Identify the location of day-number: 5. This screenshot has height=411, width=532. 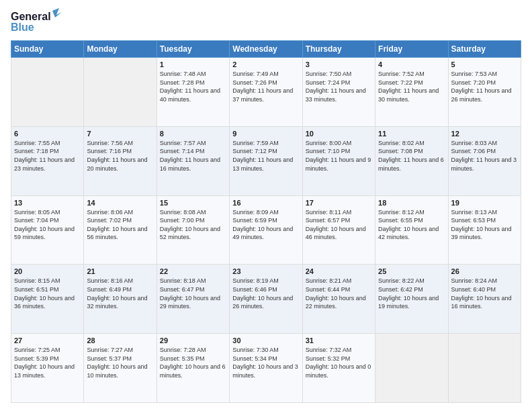
(485, 64).